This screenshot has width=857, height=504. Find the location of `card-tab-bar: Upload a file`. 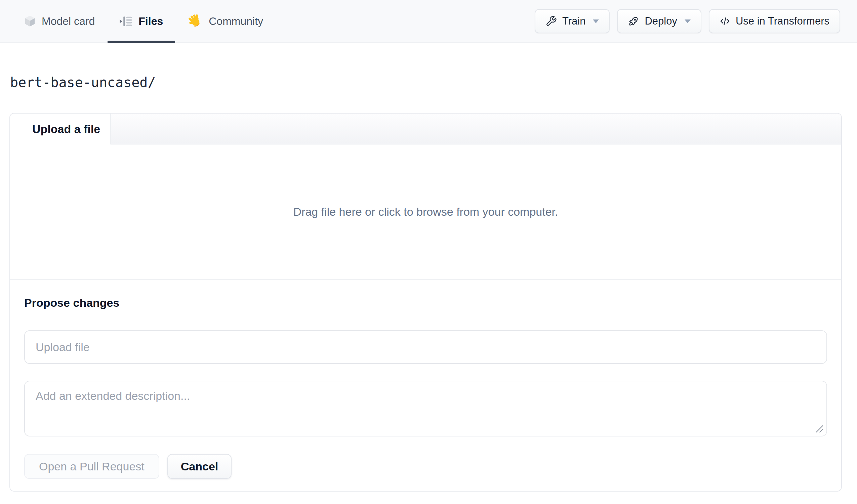

card-tab-bar: Upload a file is located at coordinates (426, 129).